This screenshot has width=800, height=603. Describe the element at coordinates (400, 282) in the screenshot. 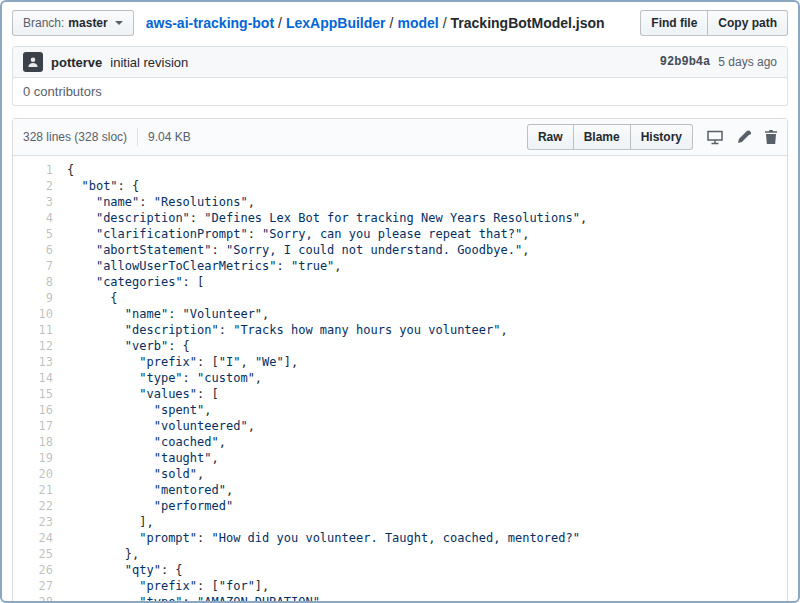

I see `code-line: 8 "categories": [` at that location.